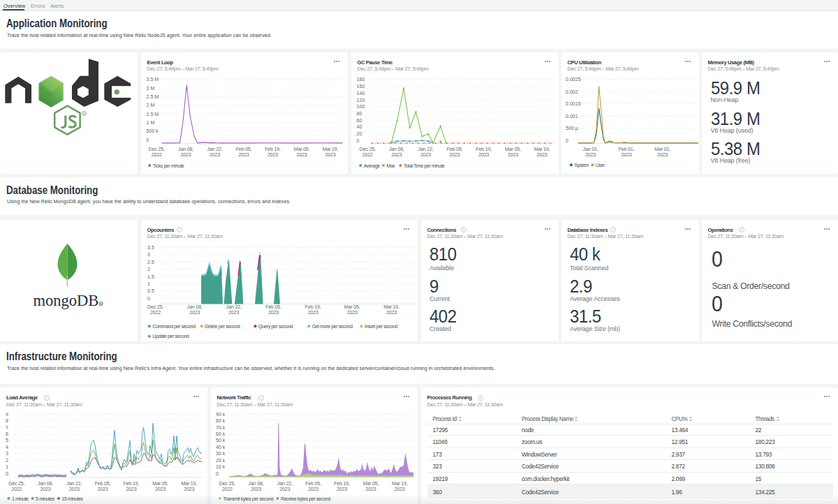 The height and width of the screenshot is (504, 838). What do you see at coordinates (7, 434) in the screenshot?
I see `svg-text: 6` at bounding box center [7, 434].